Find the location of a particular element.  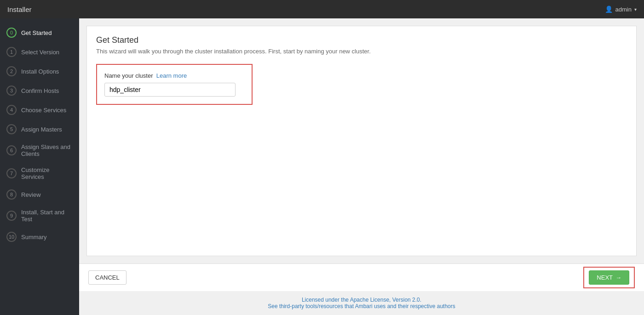

sidebar-item-install-start-test: 9 Install, Start and Test is located at coordinates (40, 216).